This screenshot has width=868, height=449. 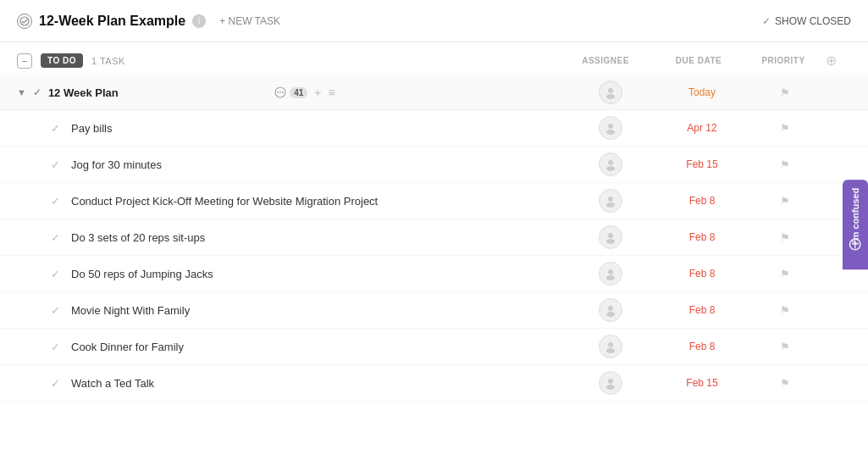 I want to click on add-subtask-icon: +, so click(x=318, y=92).